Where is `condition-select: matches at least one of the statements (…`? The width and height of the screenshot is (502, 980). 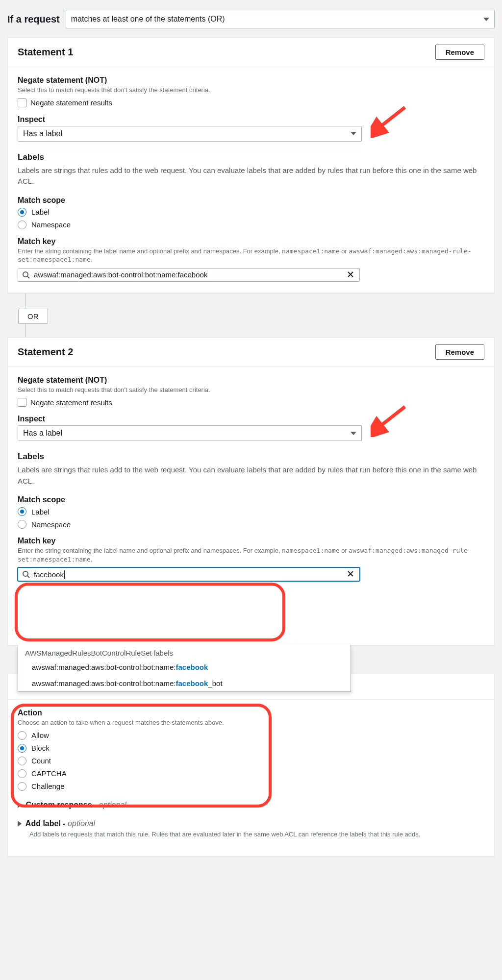
condition-select: matches at least one of the statements (… is located at coordinates (280, 19).